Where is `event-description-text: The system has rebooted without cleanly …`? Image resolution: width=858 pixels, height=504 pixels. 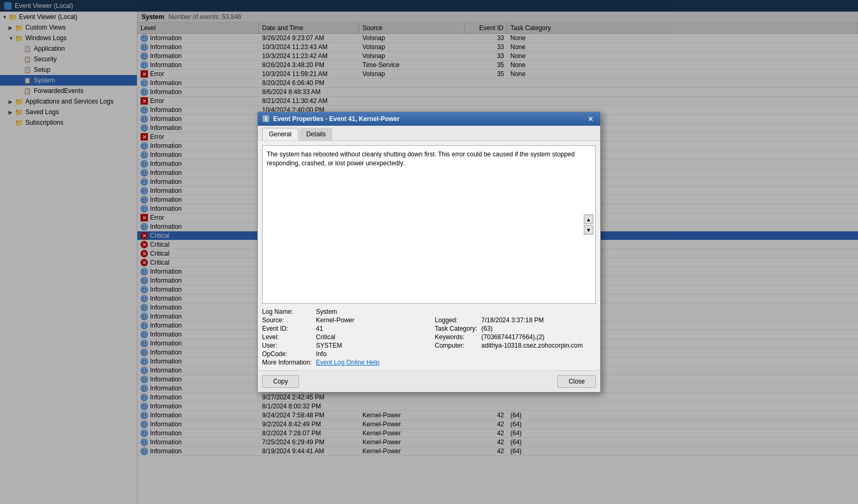
event-description-text: The system has rebooted without cleanly … is located at coordinates (421, 158).